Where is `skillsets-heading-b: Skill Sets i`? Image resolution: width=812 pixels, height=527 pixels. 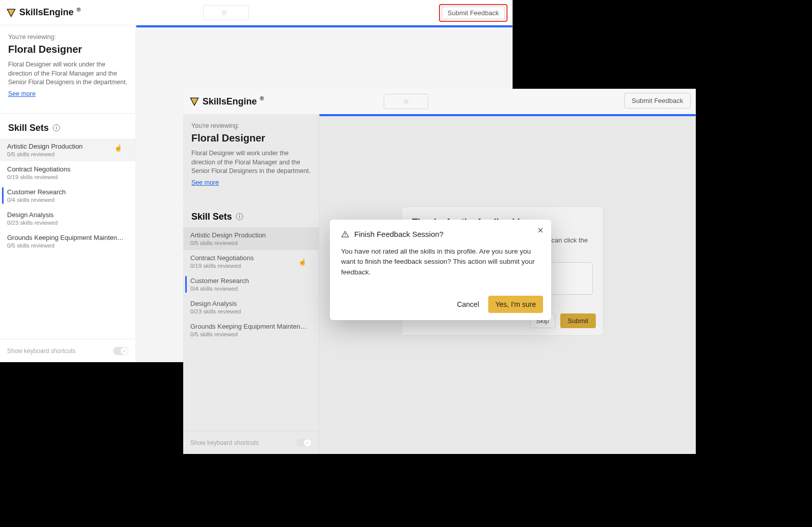
skillsets-heading-b: Skill Sets i is located at coordinates (251, 215).